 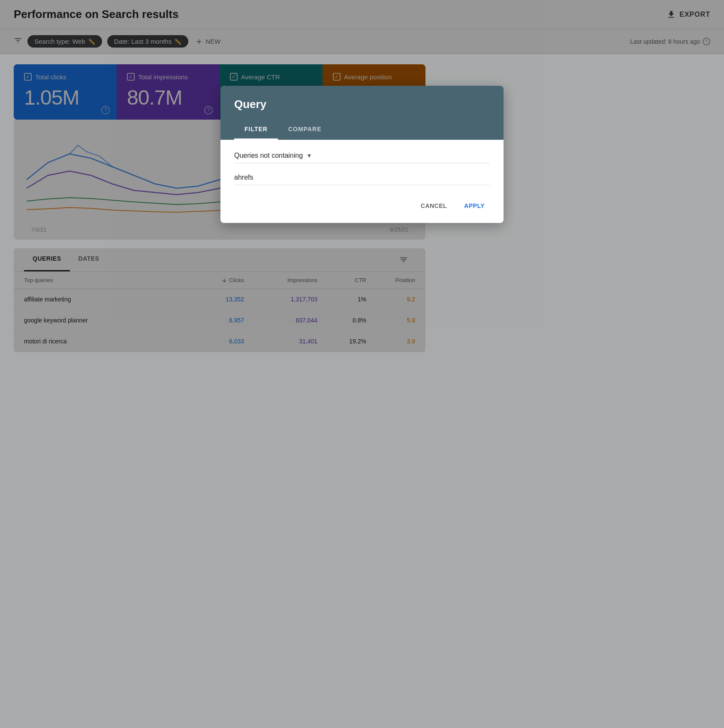 I want to click on cancel-button: CANCEL, so click(x=434, y=206).